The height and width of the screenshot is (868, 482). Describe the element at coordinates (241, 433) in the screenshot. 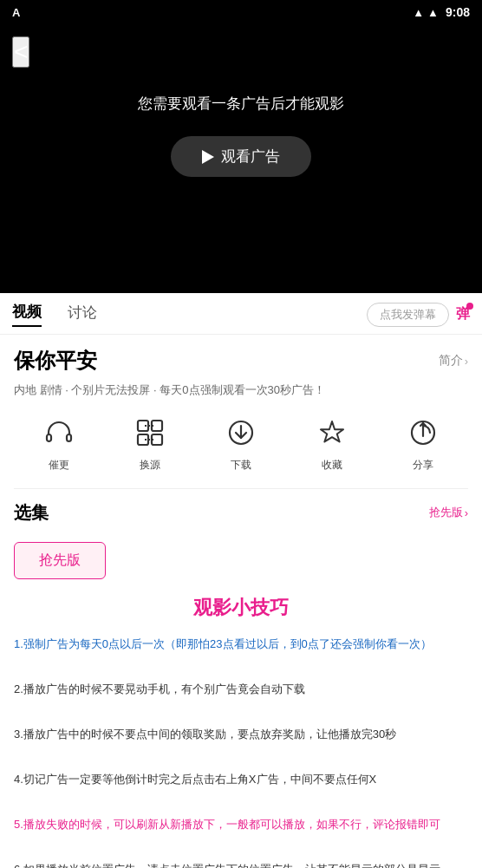

I see `download-icon` at that location.